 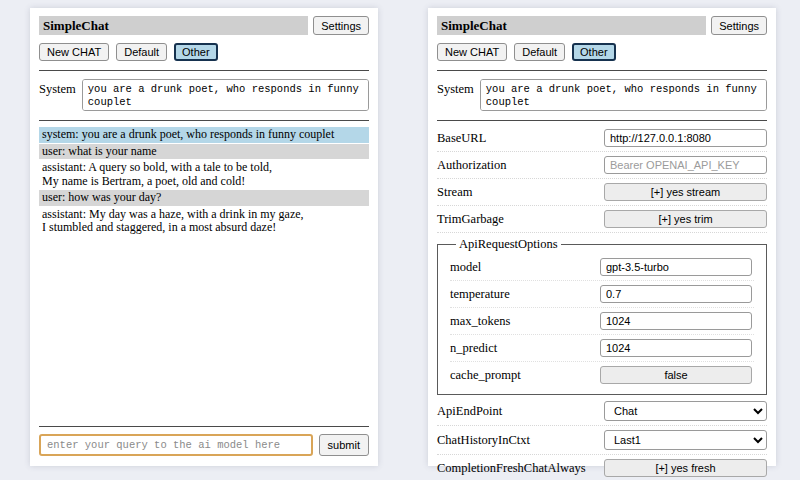 What do you see at coordinates (470, 412) in the screenshot?
I see `setting-label: ApiEndPoint` at bounding box center [470, 412].